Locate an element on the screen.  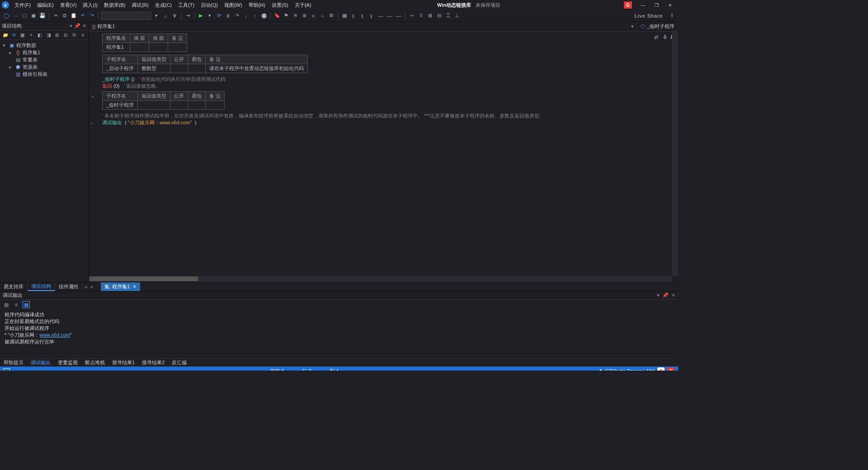
find-icon: ⌕ is located at coordinates (165, 16).